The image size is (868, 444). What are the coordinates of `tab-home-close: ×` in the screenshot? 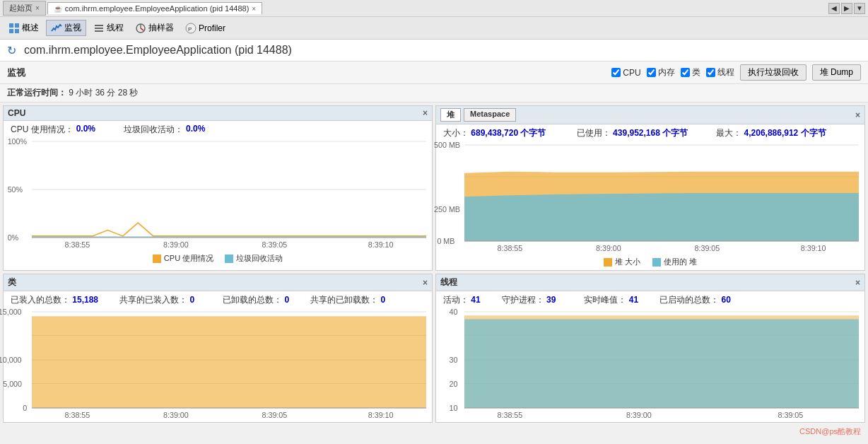 It's located at (37, 8).